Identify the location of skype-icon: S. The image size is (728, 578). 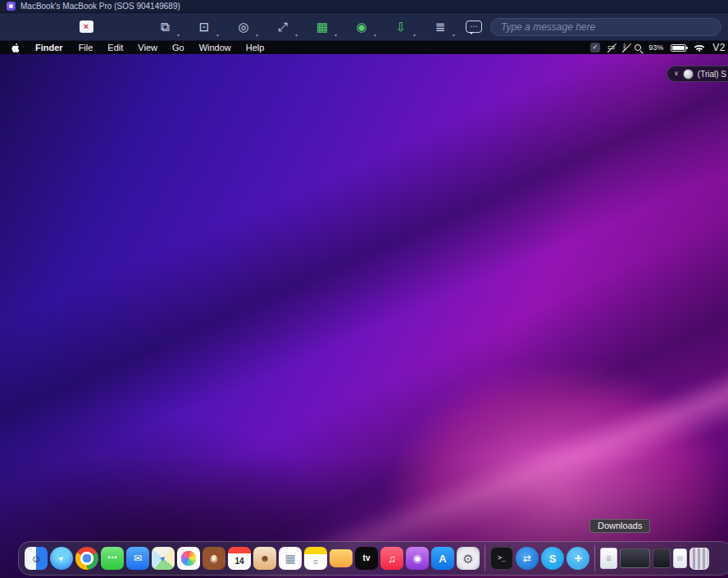
(553, 558).